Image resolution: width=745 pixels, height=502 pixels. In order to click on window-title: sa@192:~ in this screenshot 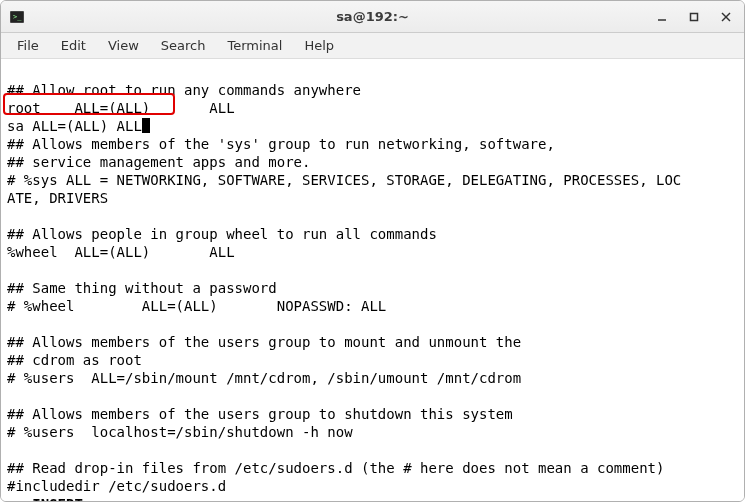, I will do `click(372, 16)`.